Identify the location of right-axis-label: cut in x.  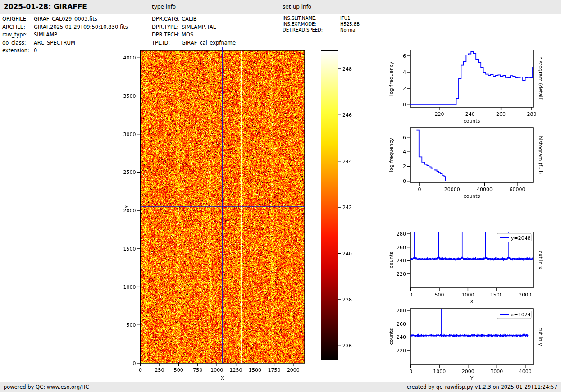
(541, 260).